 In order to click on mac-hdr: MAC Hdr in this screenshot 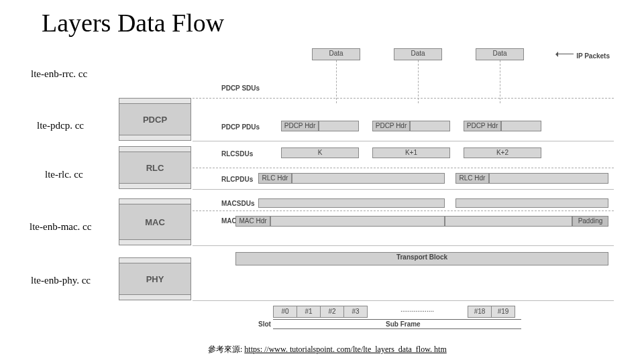, I will do `click(253, 221)`.